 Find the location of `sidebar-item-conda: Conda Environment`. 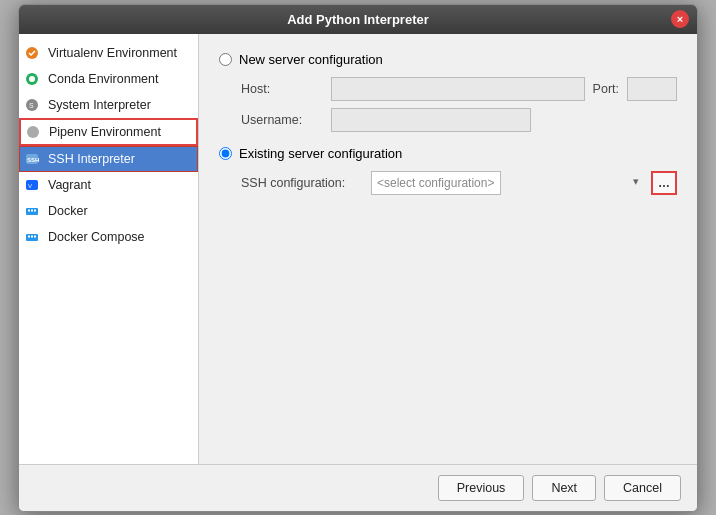

sidebar-item-conda: Conda Environment is located at coordinates (108, 79).